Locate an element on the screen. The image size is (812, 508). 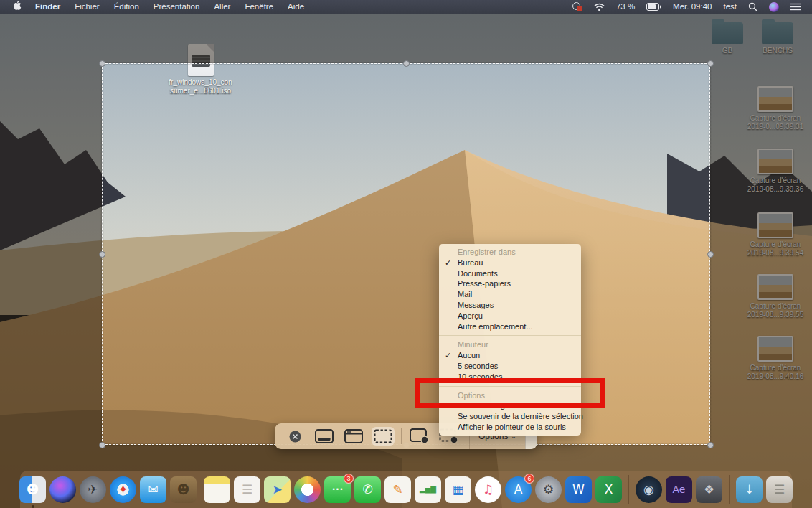
menu-item: ✓Bureau is located at coordinates (510, 263).